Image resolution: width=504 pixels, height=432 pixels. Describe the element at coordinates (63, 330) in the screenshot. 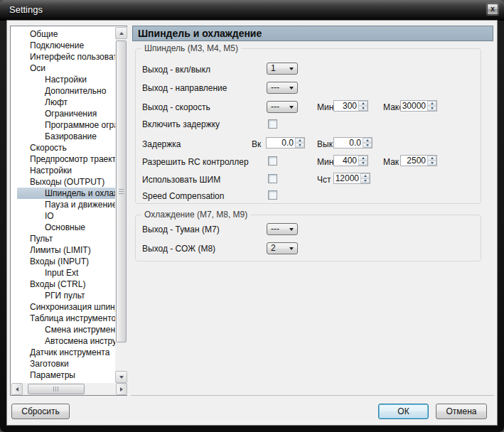

I see `tree-item: Смена инструмента` at that location.